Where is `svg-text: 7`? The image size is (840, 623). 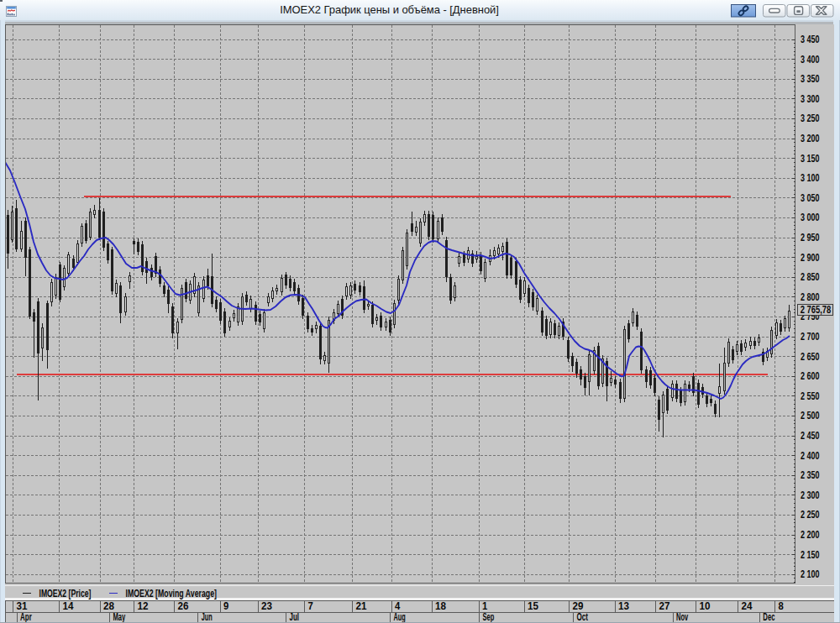 svg-text: 7 is located at coordinates (311, 606).